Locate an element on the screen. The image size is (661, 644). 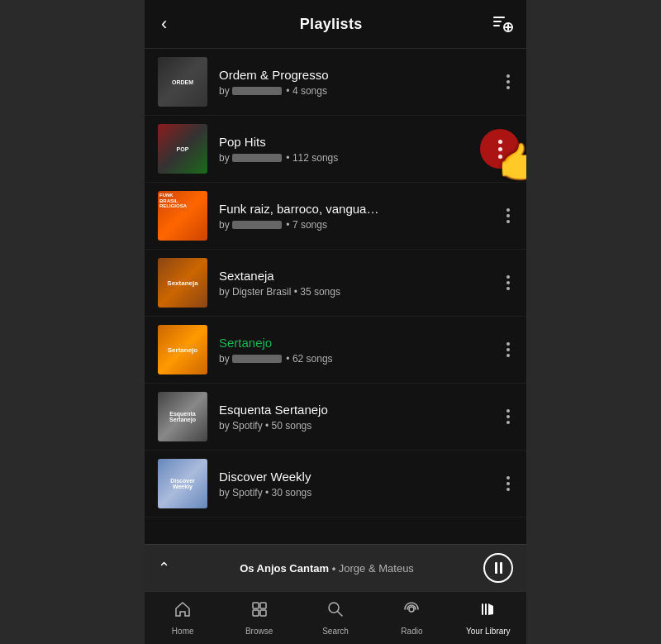
click-indicator is located at coordinates (500, 149).